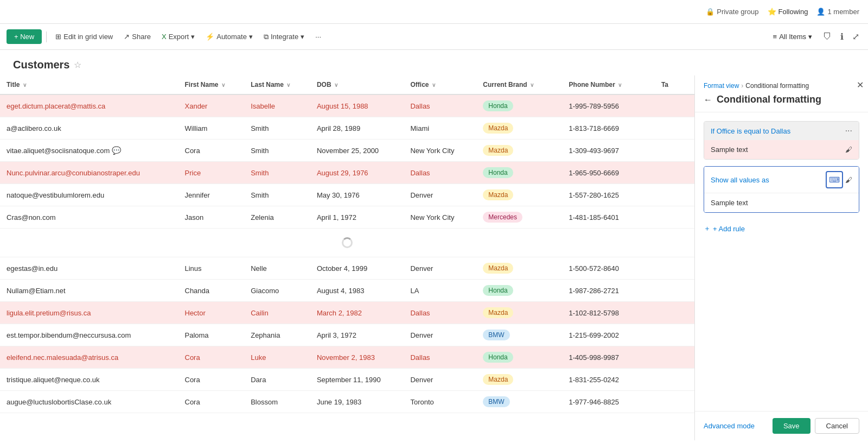 This screenshot has width=868, height=443. Describe the element at coordinates (164, 37) in the screenshot. I see `excel-icon: X` at that location.